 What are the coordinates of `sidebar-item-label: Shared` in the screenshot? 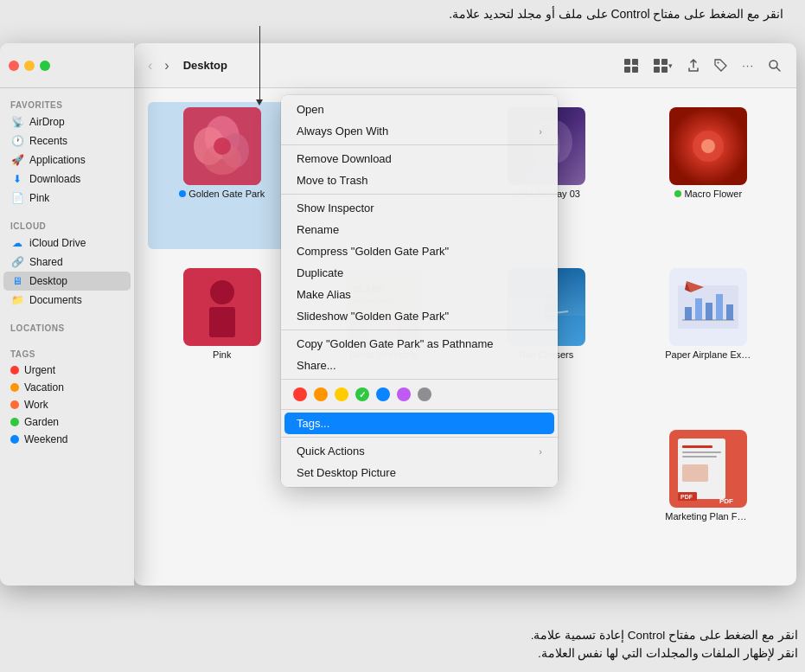 It's located at (47, 262).